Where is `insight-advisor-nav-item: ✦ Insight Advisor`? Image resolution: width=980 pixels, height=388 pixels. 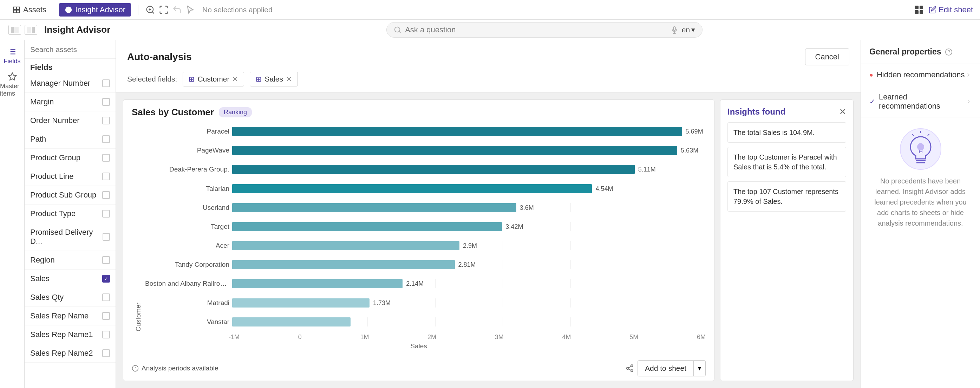 insight-advisor-nav-item: ✦ Insight Advisor is located at coordinates (95, 10).